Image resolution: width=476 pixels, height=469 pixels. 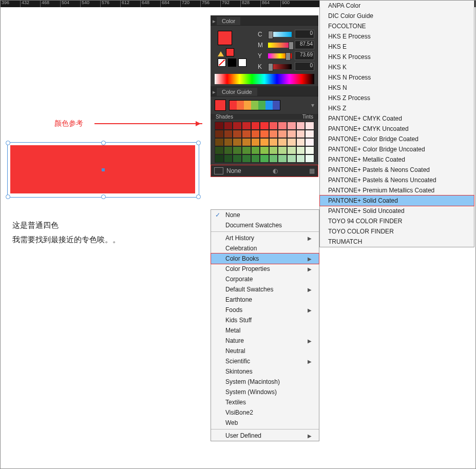 I want to click on save-group-icon: ▦, so click(x=312, y=171).